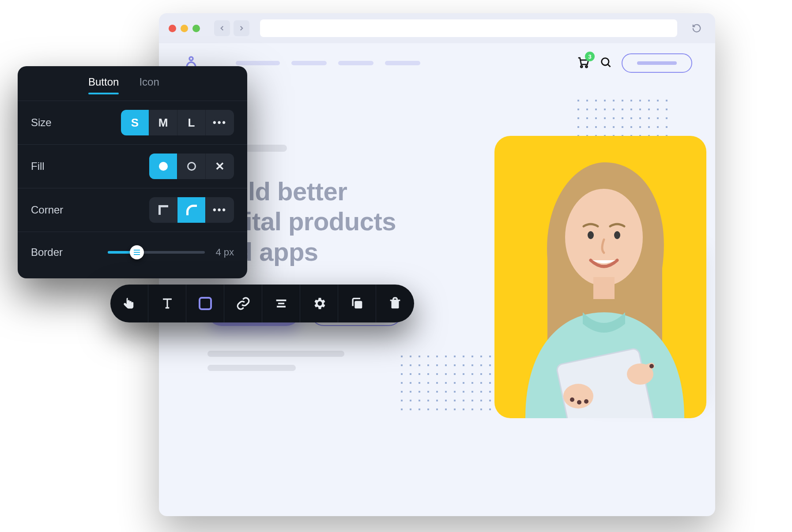  What do you see at coordinates (132, 172) in the screenshot?
I see `style-panel: Button Icon Size S M L ••• Fill ✕ Corner` at bounding box center [132, 172].